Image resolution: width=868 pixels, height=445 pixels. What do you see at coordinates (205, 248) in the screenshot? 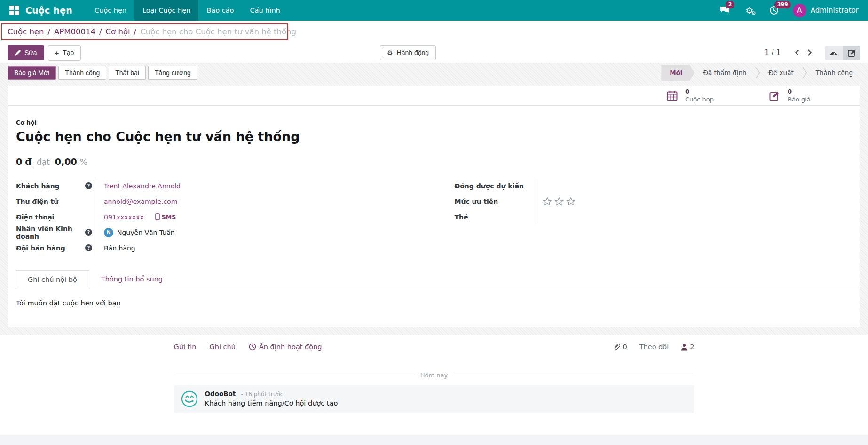
I see `field-sales-team: Đội bán hàng? Bán hàng` at bounding box center [205, 248].